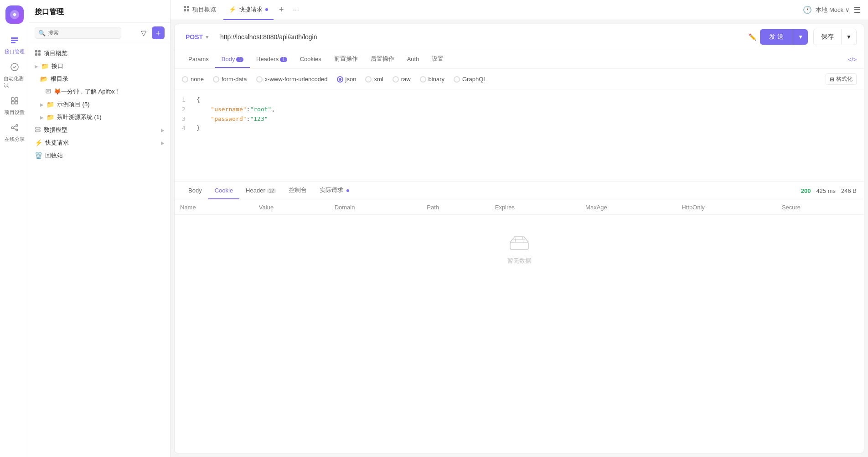 The height and width of the screenshot is (457, 868). What do you see at coordinates (99, 156) in the screenshot?
I see `tree-item-recycle: 🗑️ 回收站` at bounding box center [99, 156].